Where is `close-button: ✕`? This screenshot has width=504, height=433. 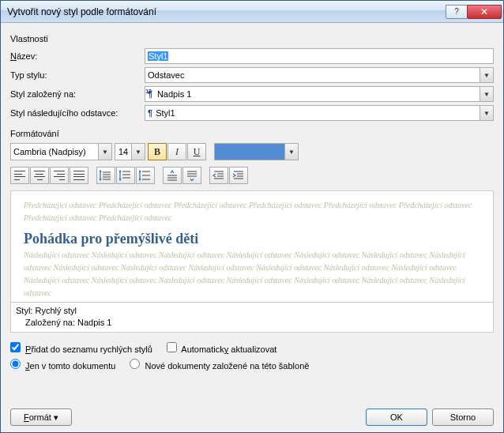
close-button: ✕ is located at coordinates (484, 12).